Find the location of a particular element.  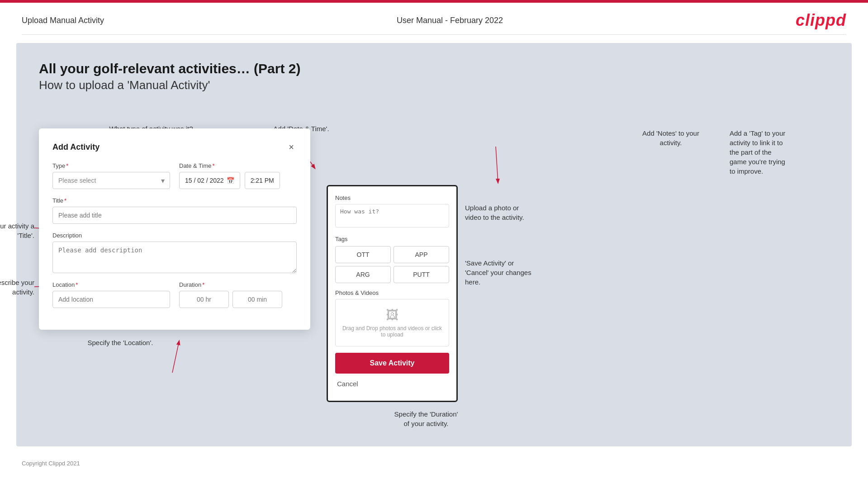

phone-panel: Notes Tags OTT APP ARG PUTT Photos & Vid… is located at coordinates (392, 294).